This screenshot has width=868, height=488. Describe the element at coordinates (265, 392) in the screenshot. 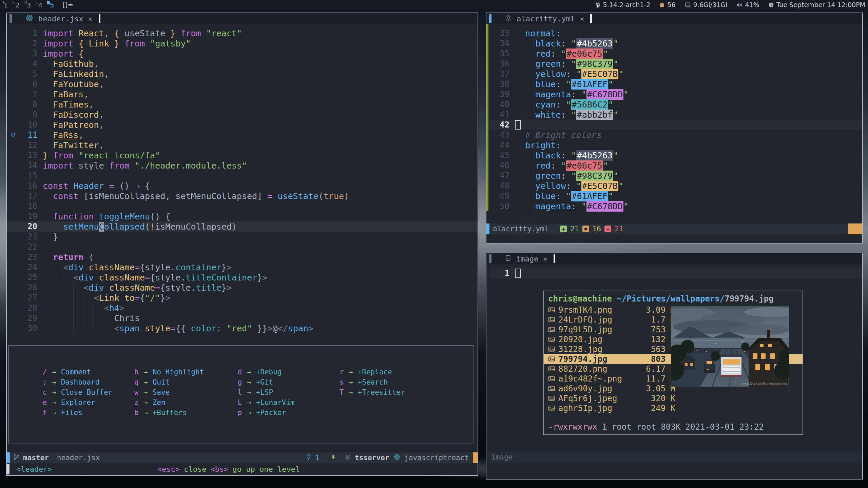

I see `whichkey-label: +LSP` at that location.